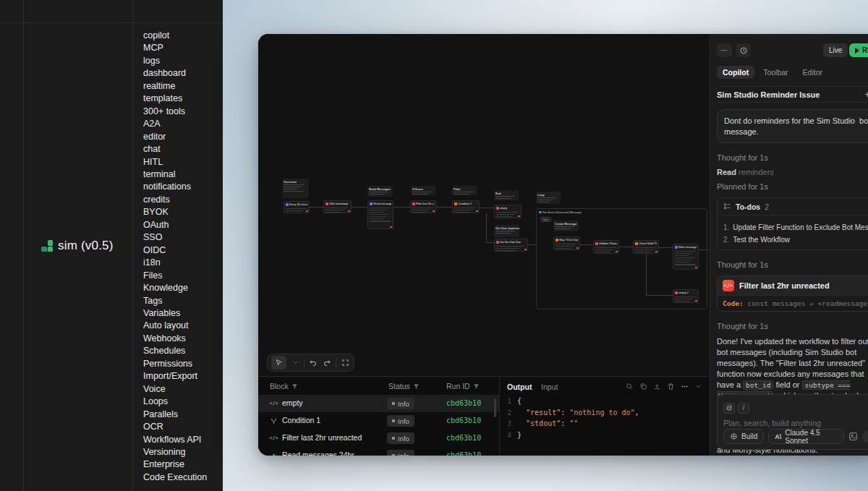 The width and height of the screenshot is (868, 491). I want to click on canvas-note: End, so click(506, 195).